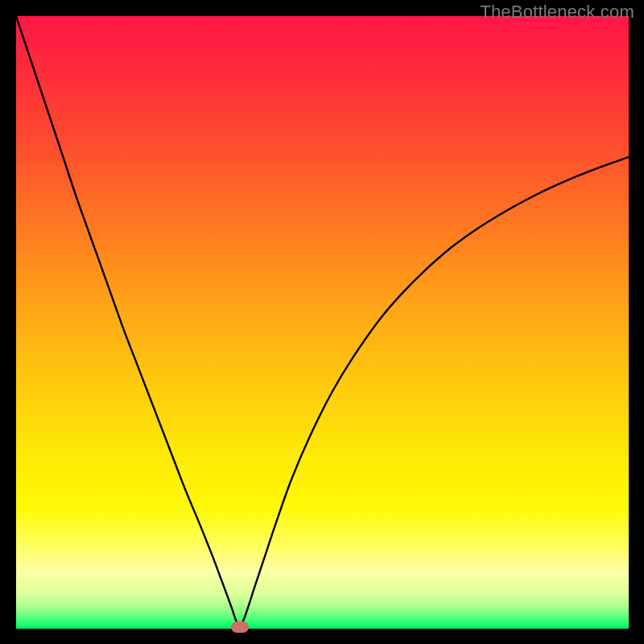 The width and height of the screenshot is (644, 644). I want to click on optimum-marker, so click(240, 627).